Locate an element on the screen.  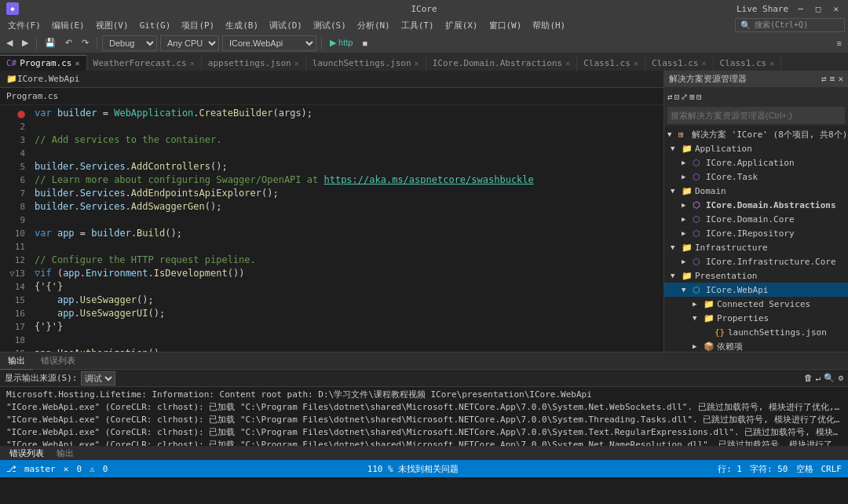
toolbar-redo-btn: ↷ is located at coordinates (85, 43).